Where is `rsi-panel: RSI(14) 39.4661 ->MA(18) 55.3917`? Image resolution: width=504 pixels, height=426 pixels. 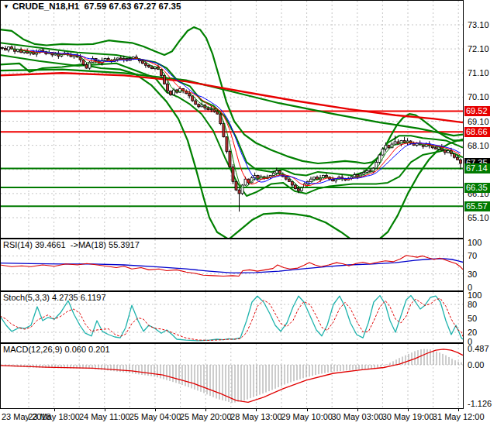 rsi-panel: RSI(14) 39.4661 ->MA(18) 55.3917 is located at coordinates (232, 265).